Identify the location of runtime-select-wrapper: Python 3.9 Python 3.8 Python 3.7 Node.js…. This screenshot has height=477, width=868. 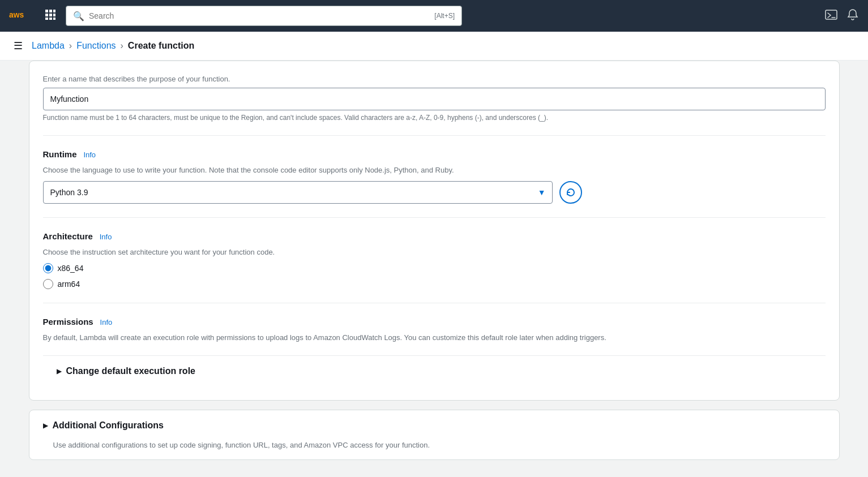
(298, 192).